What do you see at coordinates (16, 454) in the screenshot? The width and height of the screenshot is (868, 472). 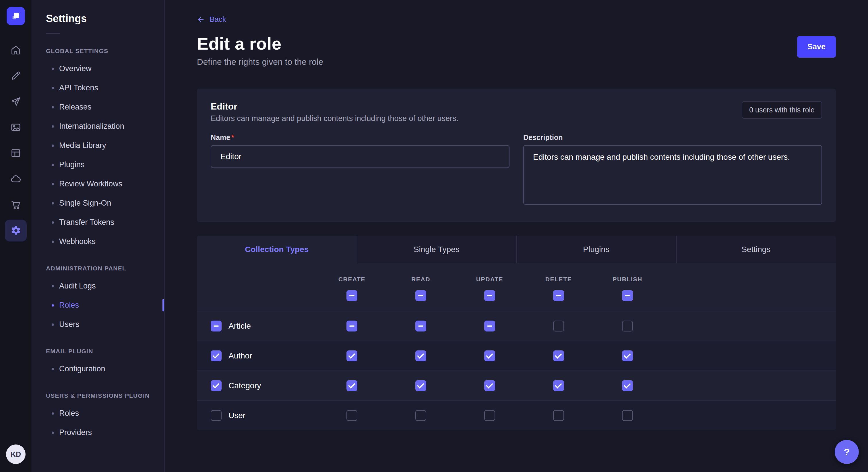 I see `avatar: KD` at bounding box center [16, 454].